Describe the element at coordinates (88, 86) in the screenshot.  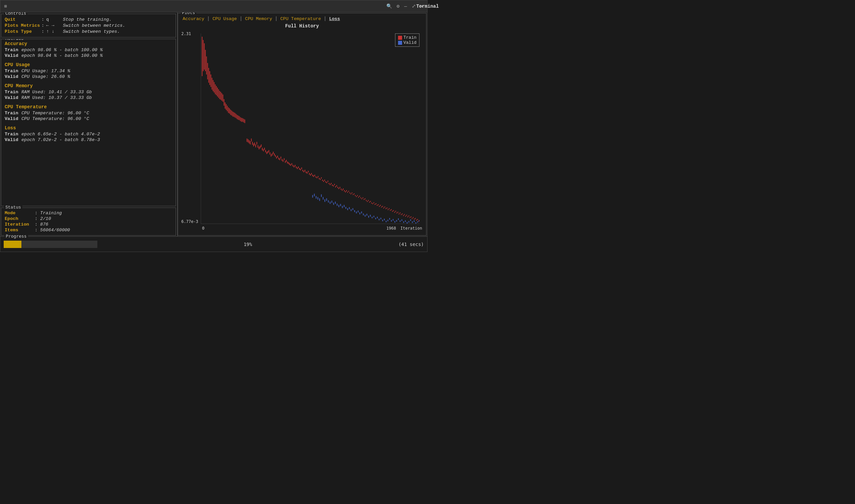
I see `metric-title-cpu-memory: CPU Memory` at that location.